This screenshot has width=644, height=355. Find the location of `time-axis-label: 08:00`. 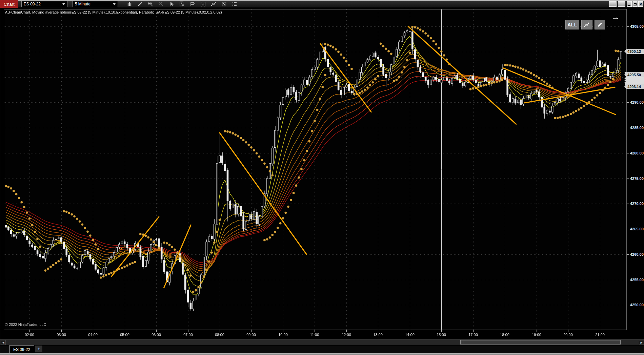

time-axis-label: 08:00 is located at coordinates (220, 335).